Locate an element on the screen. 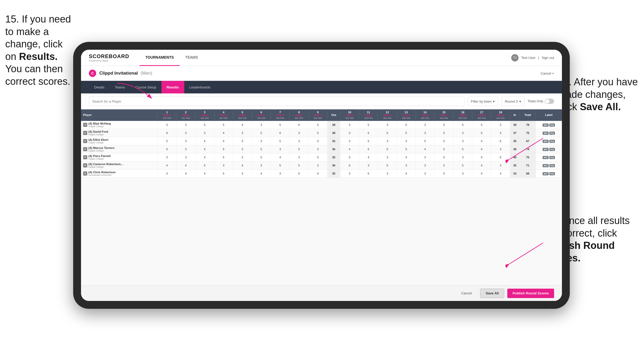 The width and height of the screenshot is (644, 347). hole-14-score: 4 is located at coordinates (425, 149).